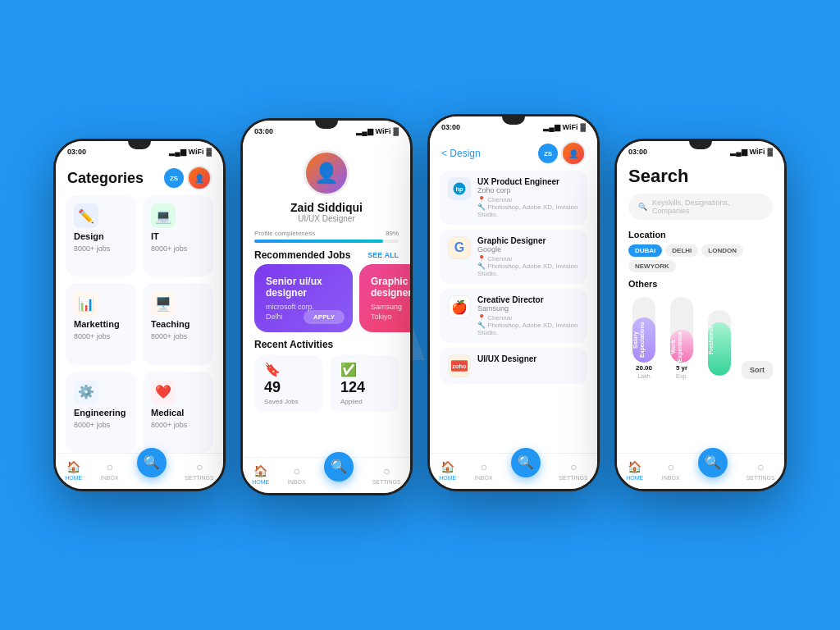  Describe the element at coordinates (722, 251) in the screenshot. I see `chip-london: LONDON` at that location.